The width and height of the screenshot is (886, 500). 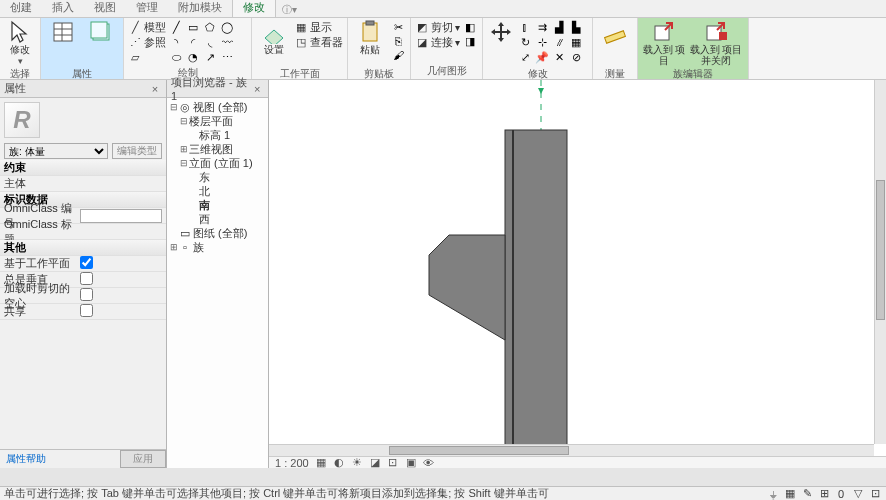 What do you see at coordinates (218, 163) in the screenshot?
I see `node-elevations: ⊟立面 (立面 1)` at bounding box center [218, 163].